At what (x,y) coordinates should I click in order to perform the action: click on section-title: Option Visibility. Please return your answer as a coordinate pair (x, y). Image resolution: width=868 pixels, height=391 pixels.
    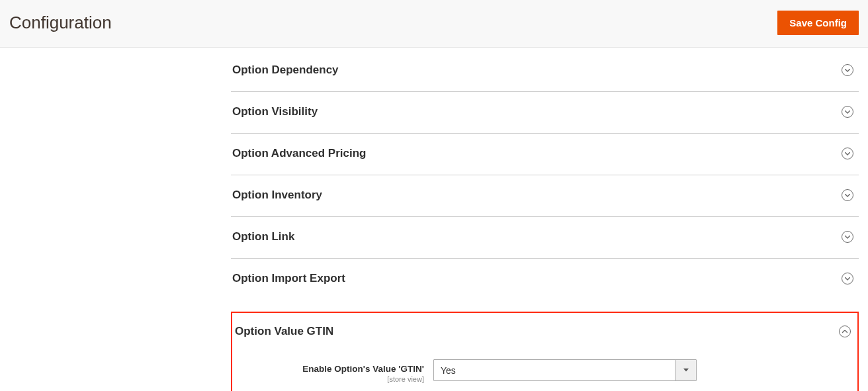
    Looking at the image, I should click on (275, 112).